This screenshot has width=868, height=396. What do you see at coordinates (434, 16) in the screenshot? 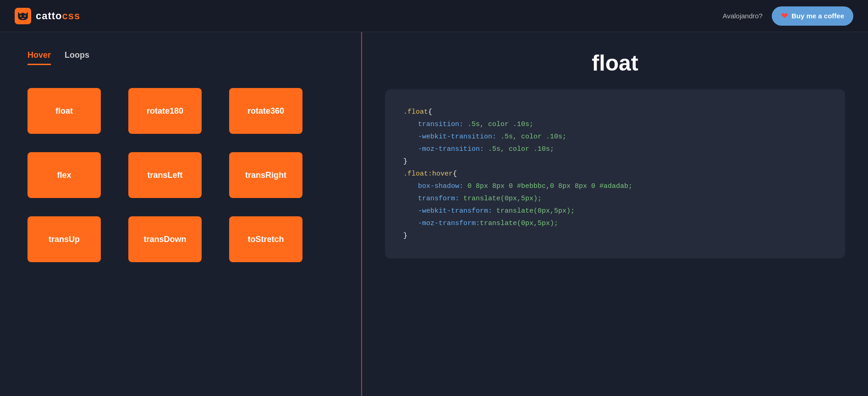
I see `navbar: cattocss Avalojandro? ❤ Buy me a coffee` at bounding box center [434, 16].